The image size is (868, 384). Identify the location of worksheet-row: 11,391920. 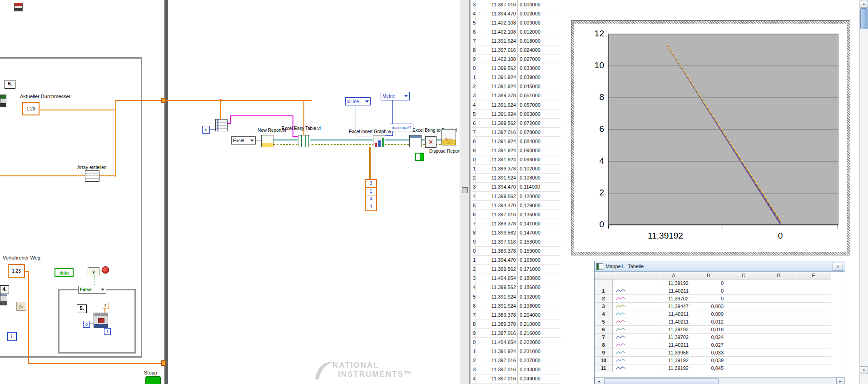
(719, 284).